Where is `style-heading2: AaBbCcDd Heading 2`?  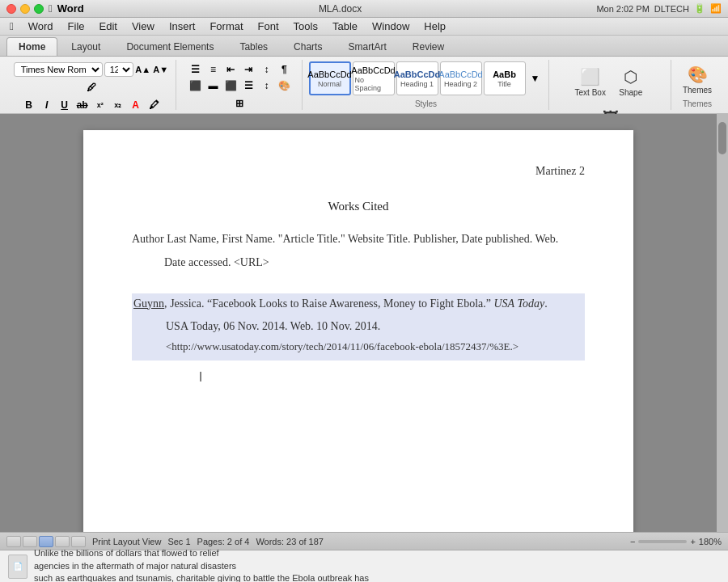 style-heading2: AaBbCcDd Heading 2 is located at coordinates (461, 78).